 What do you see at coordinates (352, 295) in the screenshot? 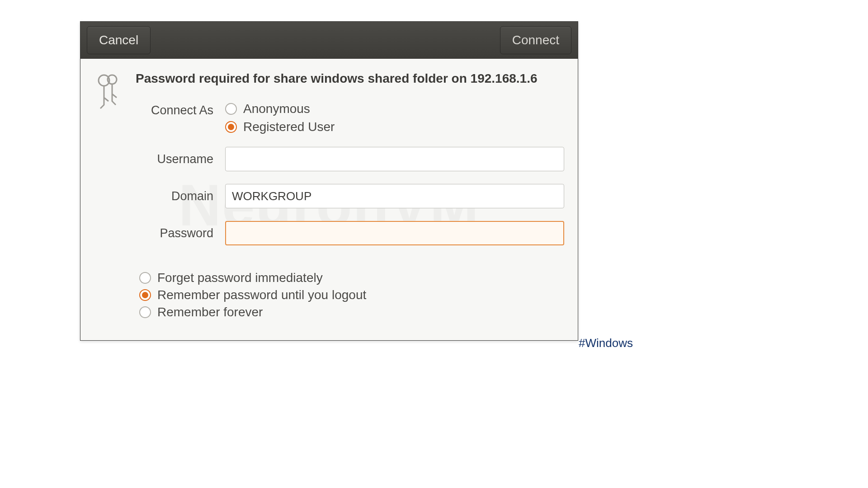
I see `remember-session: Remember password until you logout` at bounding box center [352, 295].